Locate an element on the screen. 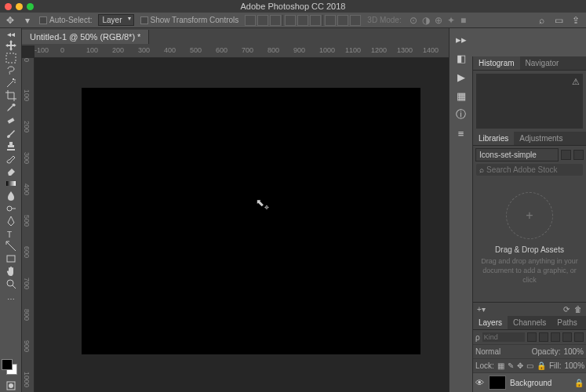 Image resolution: width=586 pixels, height=392 pixels. path-tool is located at coordinates (11, 246).